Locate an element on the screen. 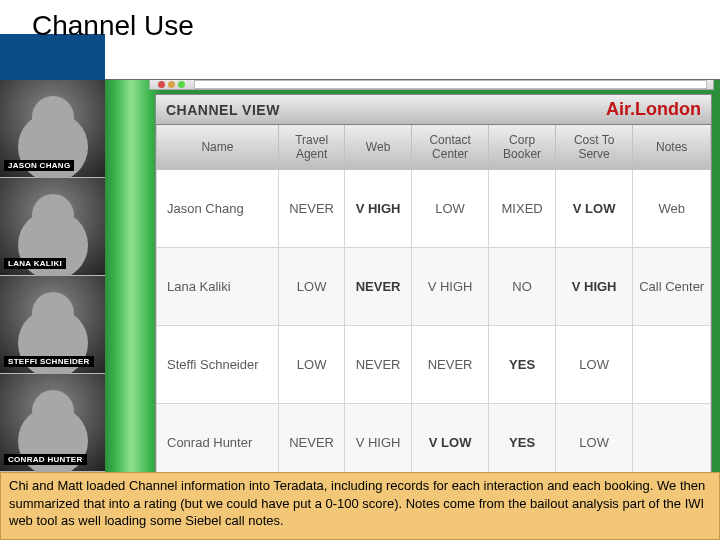  window-zoom-icon is located at coordinates (182, 84).